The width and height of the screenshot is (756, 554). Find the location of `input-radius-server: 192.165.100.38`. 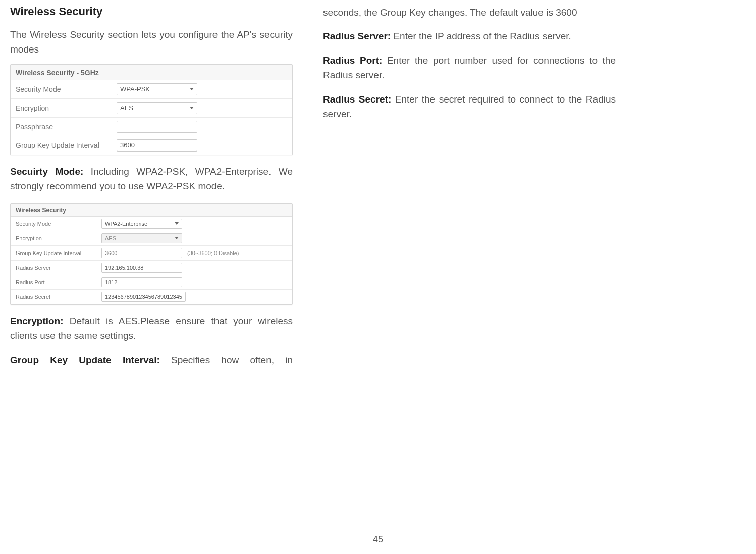

input-radius-server: 192.165.100.38 is located at coordinates (142, 268).